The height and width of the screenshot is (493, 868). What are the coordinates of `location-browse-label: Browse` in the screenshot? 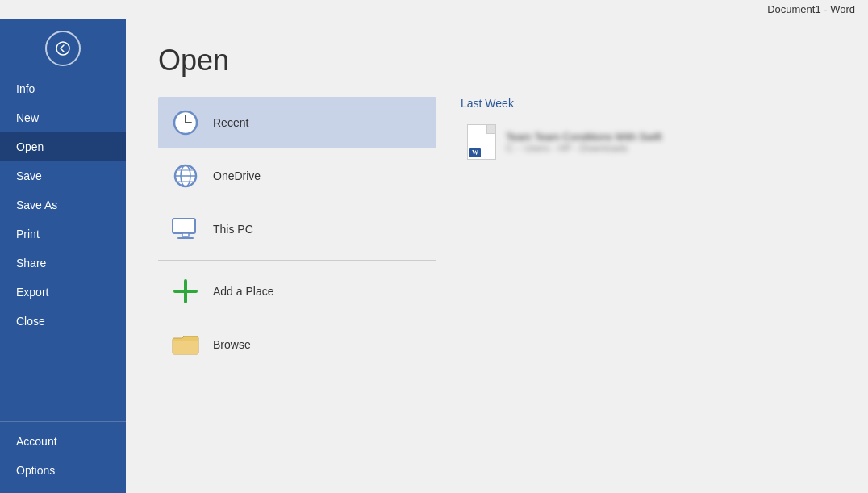 It's located at (232, 345).